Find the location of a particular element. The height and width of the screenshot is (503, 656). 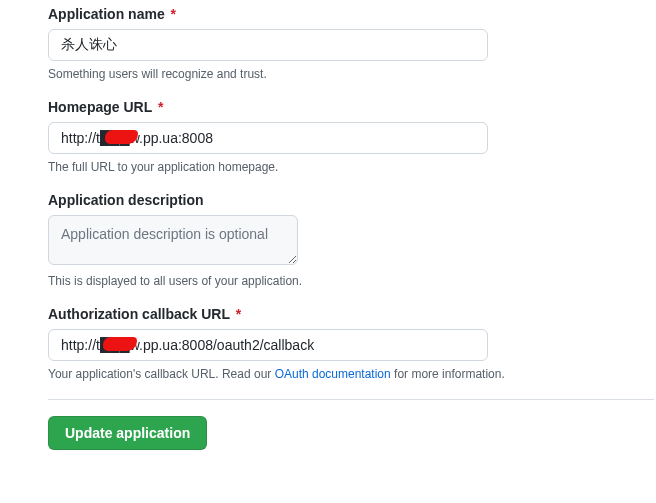

divider is located at coordinates (351, 400).